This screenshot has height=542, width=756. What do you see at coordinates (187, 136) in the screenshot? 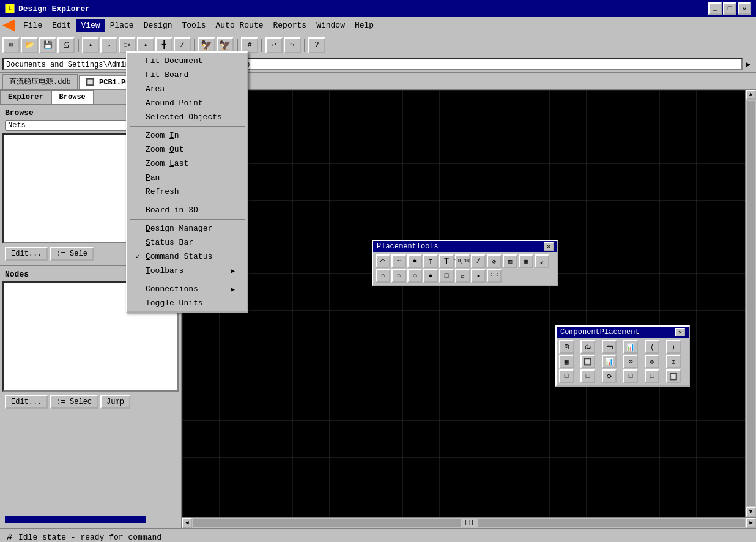
I see `view-zoom-in: Zoom In` at bounding box center [187, 136].